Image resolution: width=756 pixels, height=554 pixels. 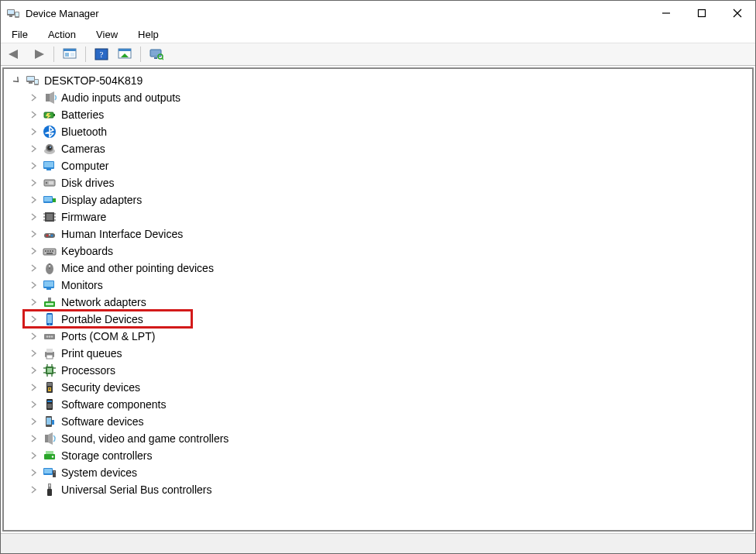 What do you see at coordinates (113, 404) in the screenshot?
I see `tree-node-label: Software components` at bounding box center [113, 404].